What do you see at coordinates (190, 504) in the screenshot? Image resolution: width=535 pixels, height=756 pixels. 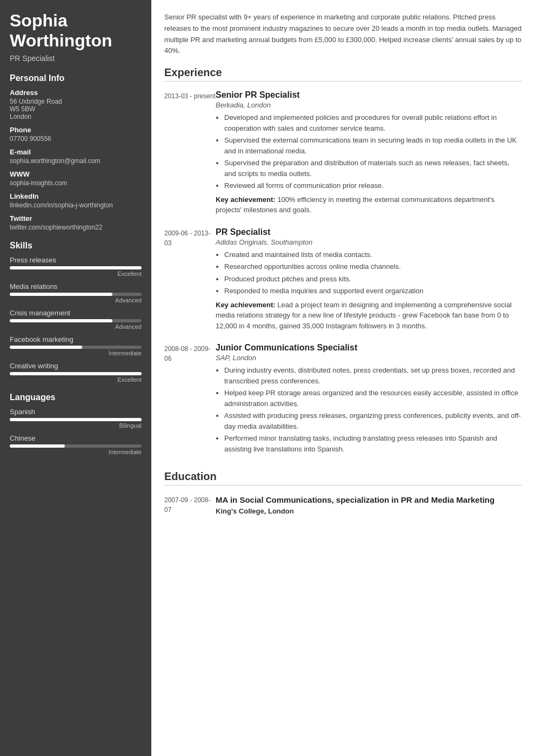 I see `edu-date: 2007-09 - 2008-07` at bounding box center [190, 504].